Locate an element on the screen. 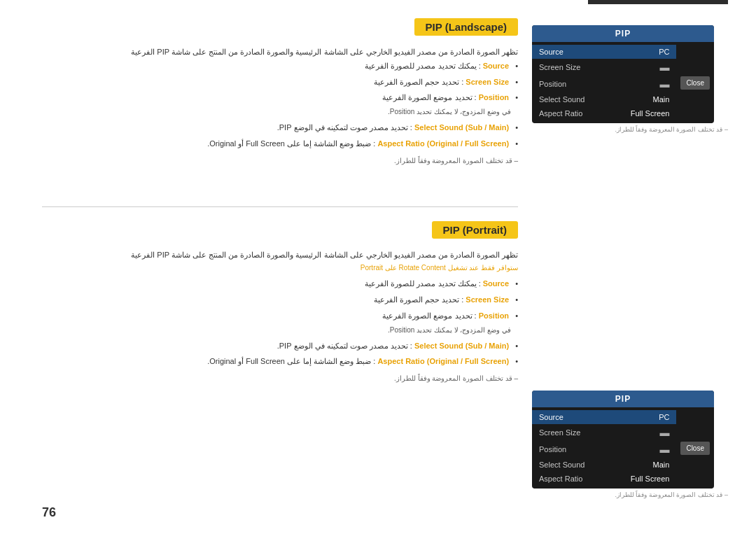  pip1-row-position: Position ▬ is located at coordinates (604, 84).